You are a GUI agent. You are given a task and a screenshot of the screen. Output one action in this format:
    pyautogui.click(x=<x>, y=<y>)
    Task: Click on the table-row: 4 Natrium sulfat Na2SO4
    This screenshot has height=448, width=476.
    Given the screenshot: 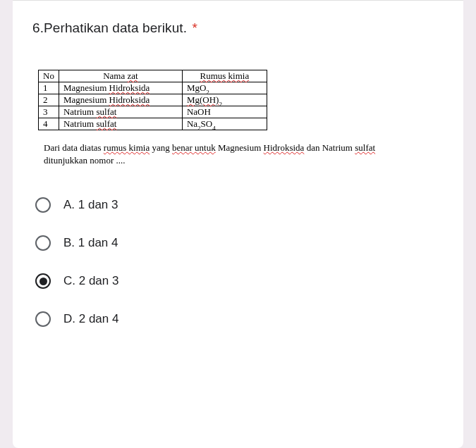 What is the action you would take?
    pyautogui.click(x=153, y=124)
    